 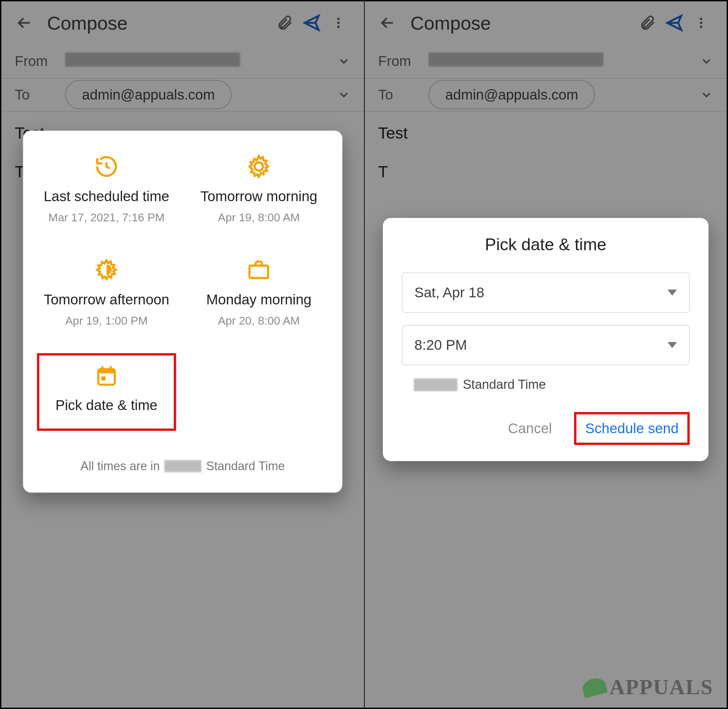 I want to click on option-sub: Apr 19, 8:00 AM, so click(x=259, y=217).